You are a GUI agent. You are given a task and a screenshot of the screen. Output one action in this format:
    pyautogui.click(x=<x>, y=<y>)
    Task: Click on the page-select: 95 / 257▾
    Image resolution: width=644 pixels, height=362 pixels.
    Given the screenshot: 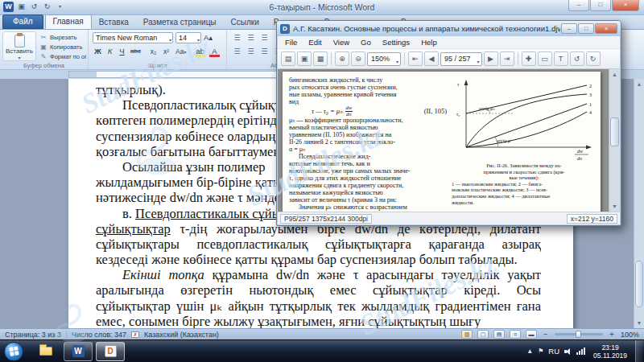 What is the action you would take?
    pyautogui.click(x=461, y=60)
    